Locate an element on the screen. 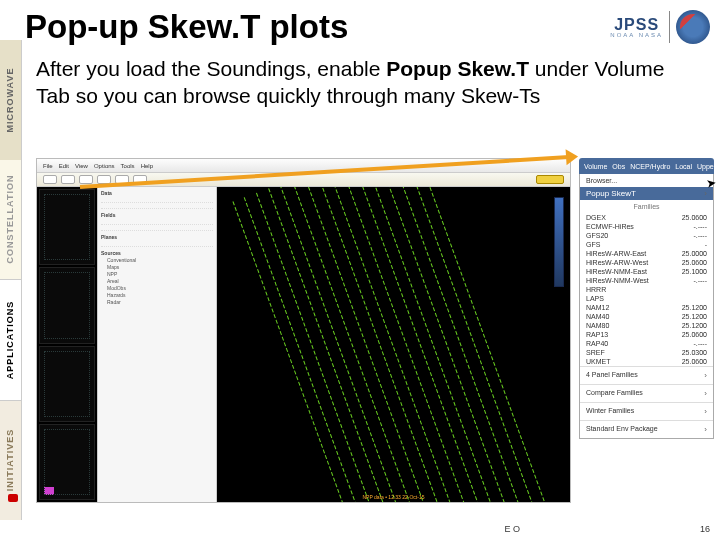 The image size is (720, 540). family-row: SREF25.0300 is located at coordinates (646, 352).